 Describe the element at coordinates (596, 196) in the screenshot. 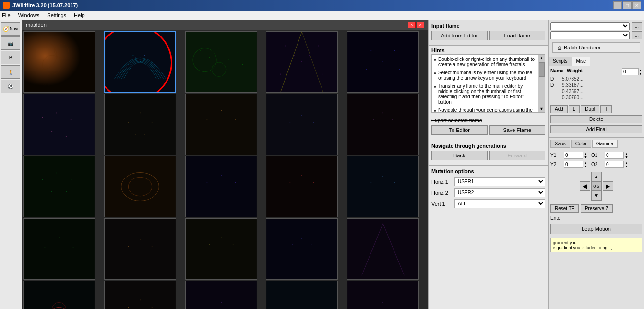

I see `arrow-down: ▼` at that location.